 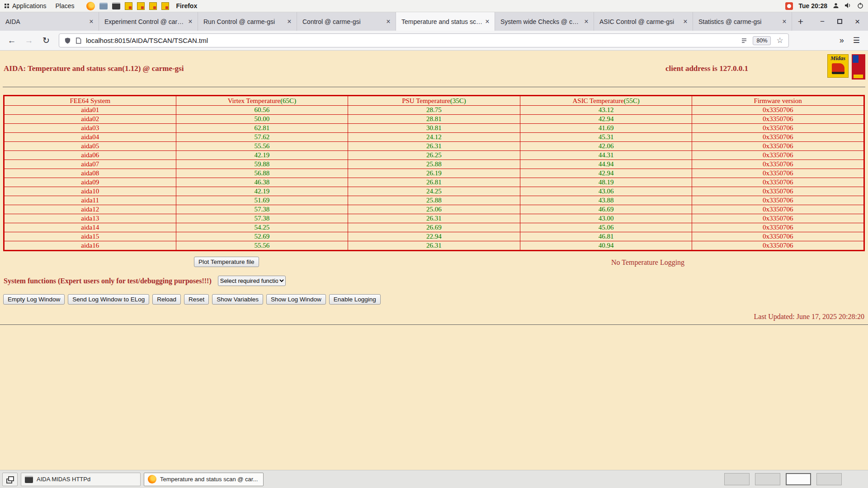 I want to click on table-row: aida0642.1926.2544.310x3350706, so click(x=434, y=155).